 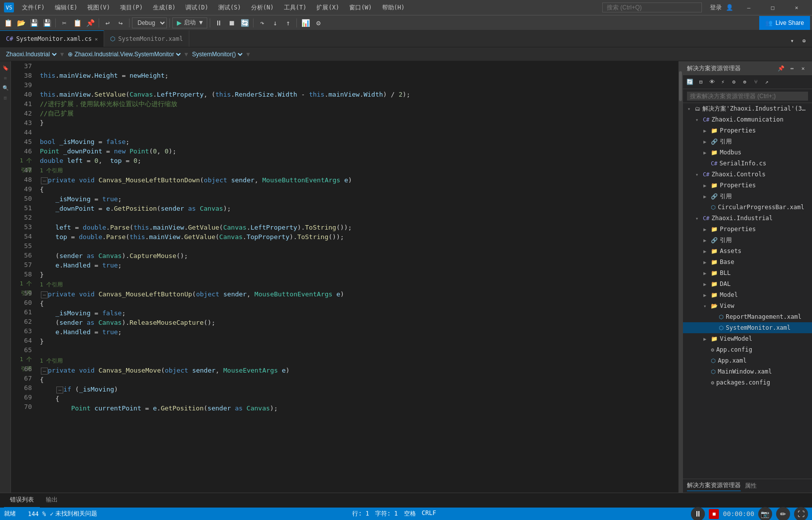 I want to click on minimize-button: —, so click(x=749, y=7).